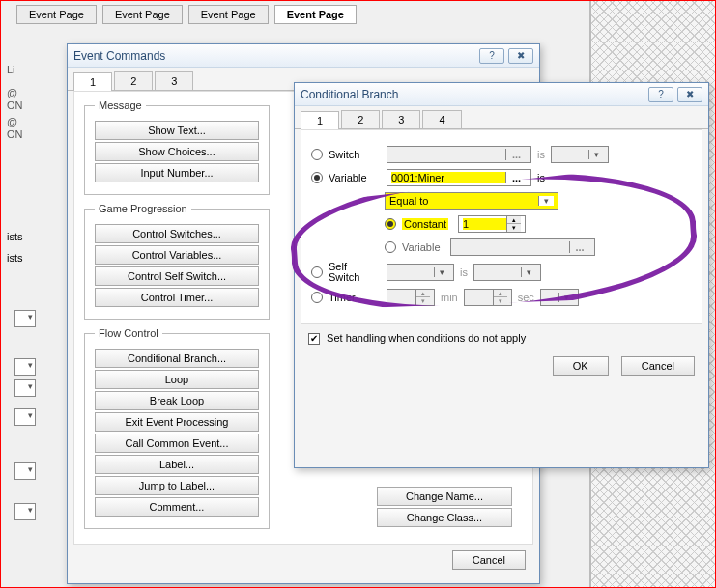 The height and width of the screenshot is (588, 716). Describe the element at coordinates (501, 154) in the screenshot. I see `row-switch: Switch ... is ▾` at that location.